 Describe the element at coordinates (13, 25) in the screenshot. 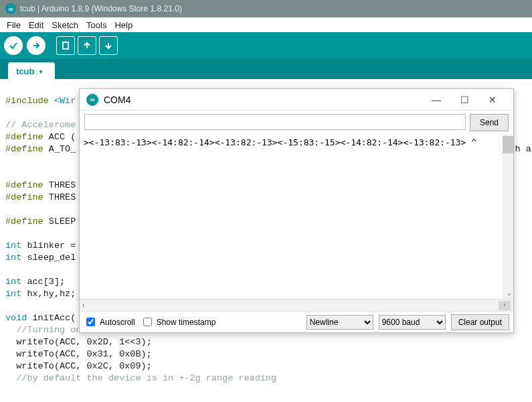

I see `menu-file: File` at that location.